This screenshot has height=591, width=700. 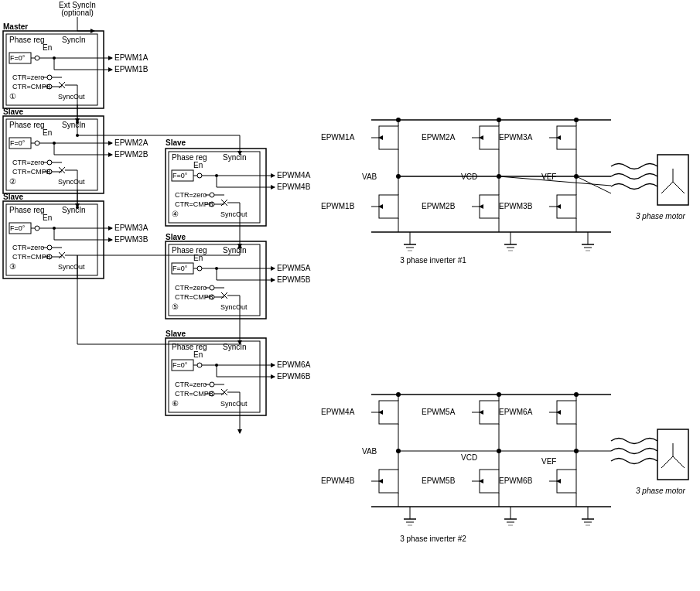 What do you see at coordinates (175, 214) in the screenshot?
I see `slave4-number: ④` at bounding box center [175, 214].